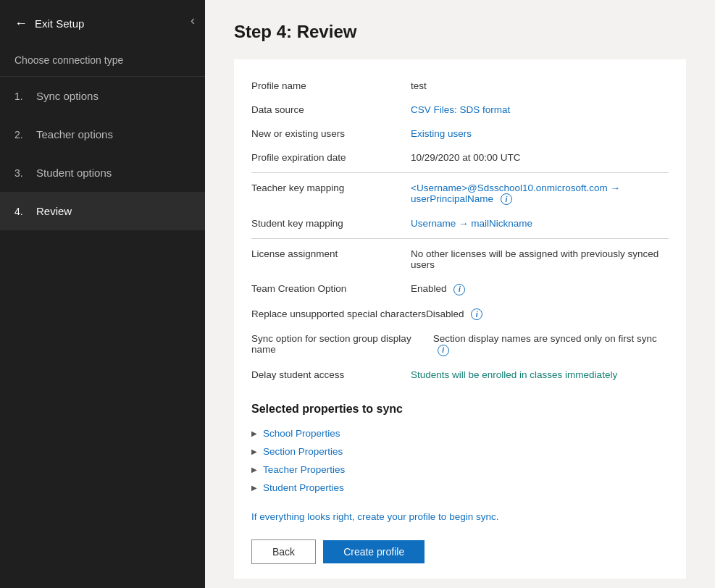 The height and width of the screenshot is (588, 715). I want to click on new-existing-users-label: New or existing users, so click(331, 133).